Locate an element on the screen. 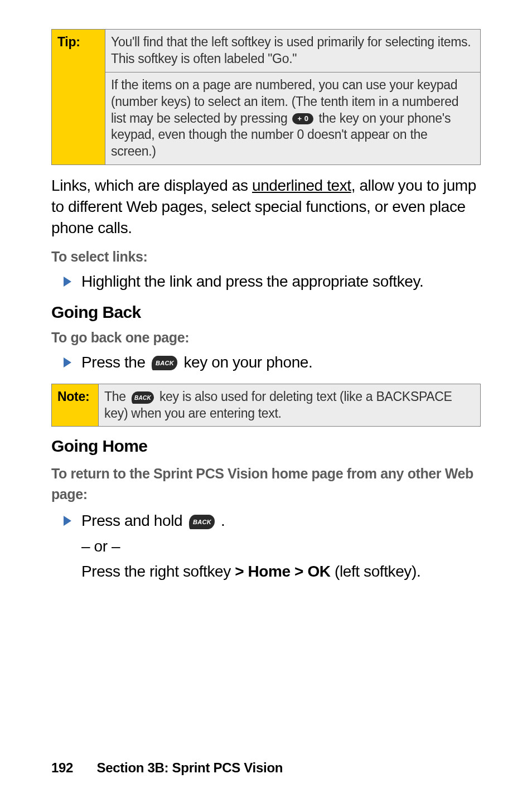 The width and height of the screenshot is (532, 798). home-alt-block: – or – Press the right softkey > Home > … is located at coordinates (281, 559).